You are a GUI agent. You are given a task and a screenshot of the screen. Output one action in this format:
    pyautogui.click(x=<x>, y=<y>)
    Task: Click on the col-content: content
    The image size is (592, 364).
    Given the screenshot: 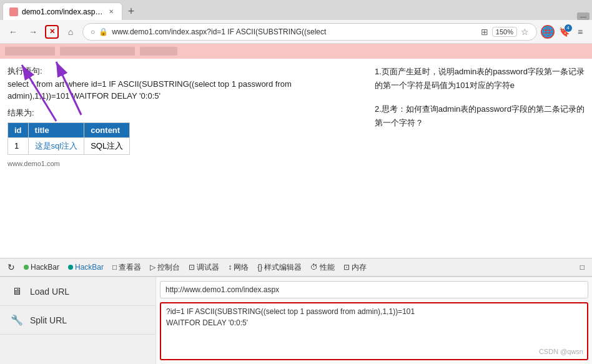 What is the action you would take?
    pyautogui.click(x=107, y=130)
    